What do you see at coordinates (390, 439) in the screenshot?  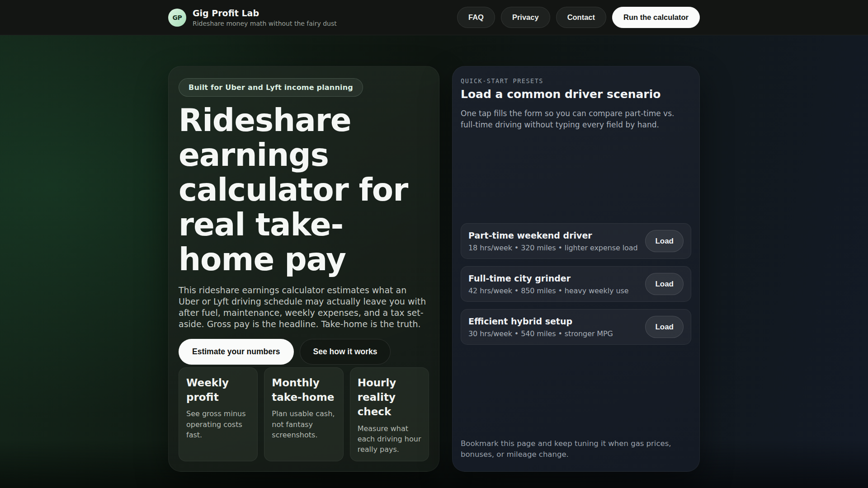 I see `feature-description: Measure what each driving hour really pa…` at bounding box center [390, 439].